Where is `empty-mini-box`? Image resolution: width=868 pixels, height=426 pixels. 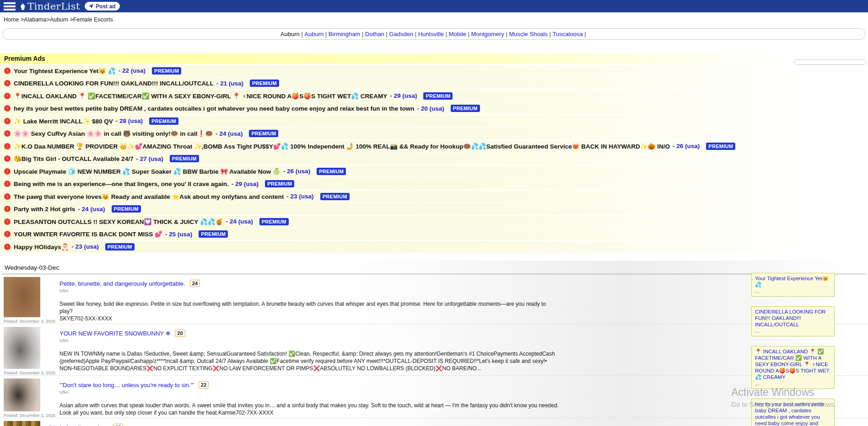 empty-mini-box is located at coordinates (830, 62).